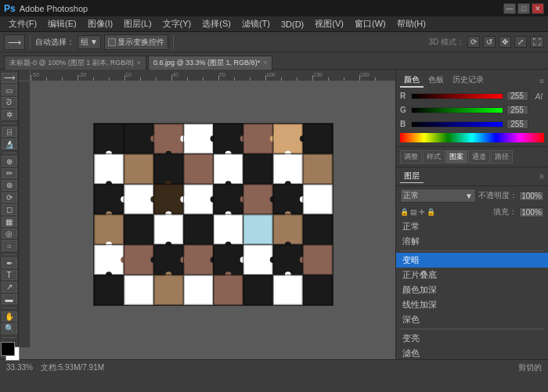  What do you see at coordinates (542, 177) in the screenshot?
I see `layers-options-icon: ≡` at bounding box center [542, 177].